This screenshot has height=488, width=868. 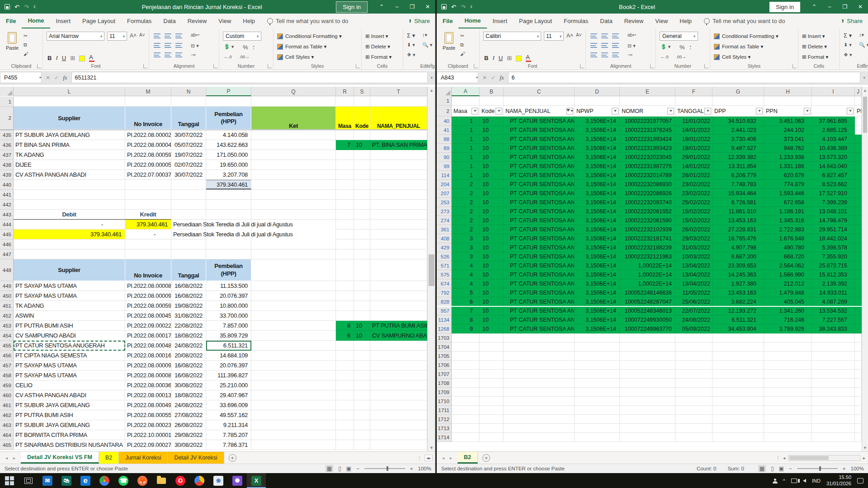 What do you see at coordinates (28, 481) in the screenshot?
I see `task-view-icon` at bounding box center [28, 481].